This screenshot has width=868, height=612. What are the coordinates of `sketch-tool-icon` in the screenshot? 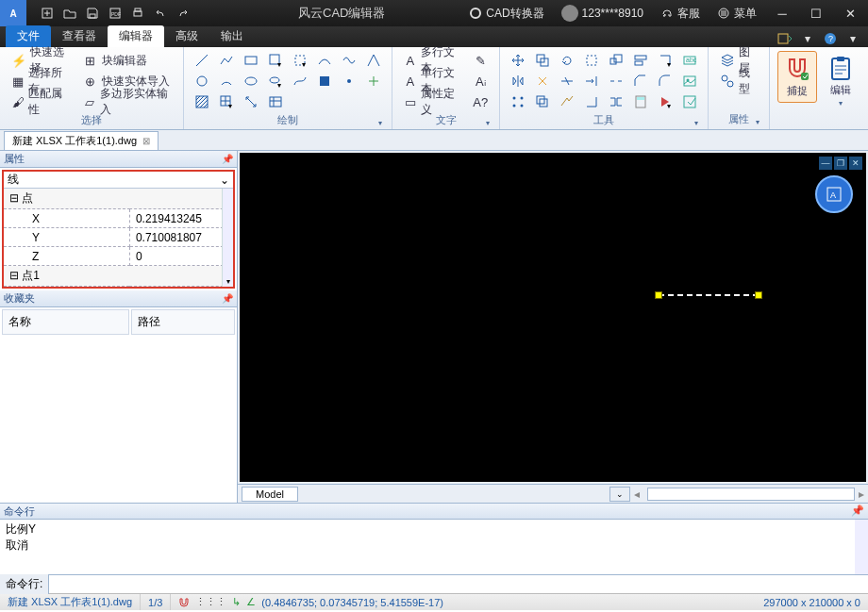 It's located at (567, 102).